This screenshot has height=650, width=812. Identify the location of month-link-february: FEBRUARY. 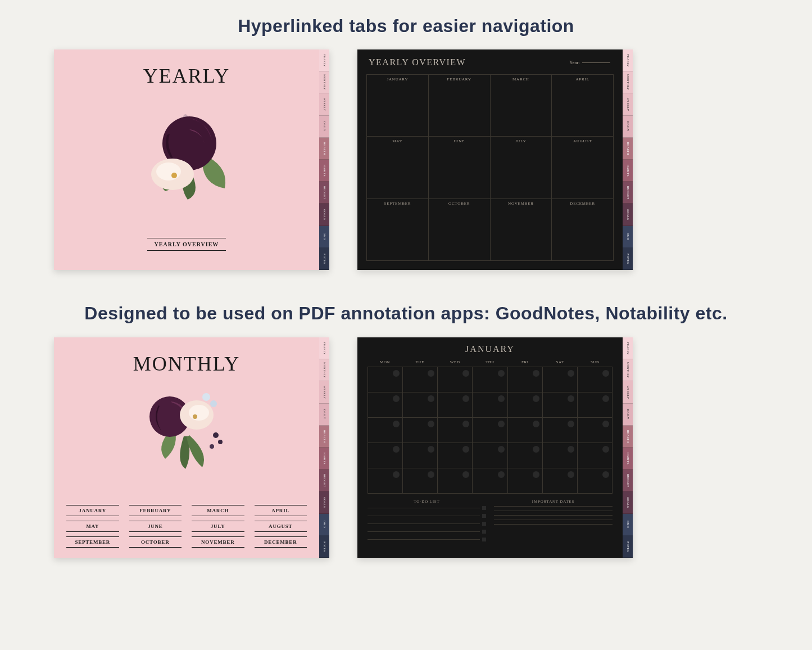
(156, 511).